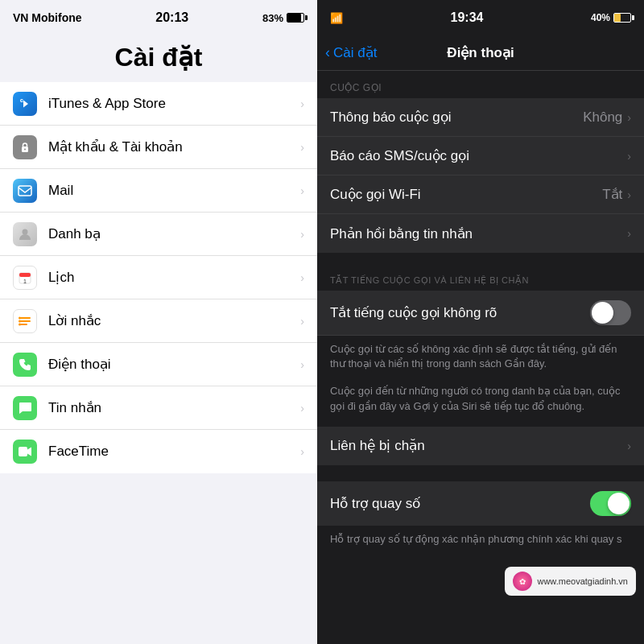 This screenshot has width=644, height=644. Describe the element at coordinates (481, 175) in the screenshot. I see `calls-group: Thông báo cuộc gọi Không › Báo cáo SMS/c…` at that location.